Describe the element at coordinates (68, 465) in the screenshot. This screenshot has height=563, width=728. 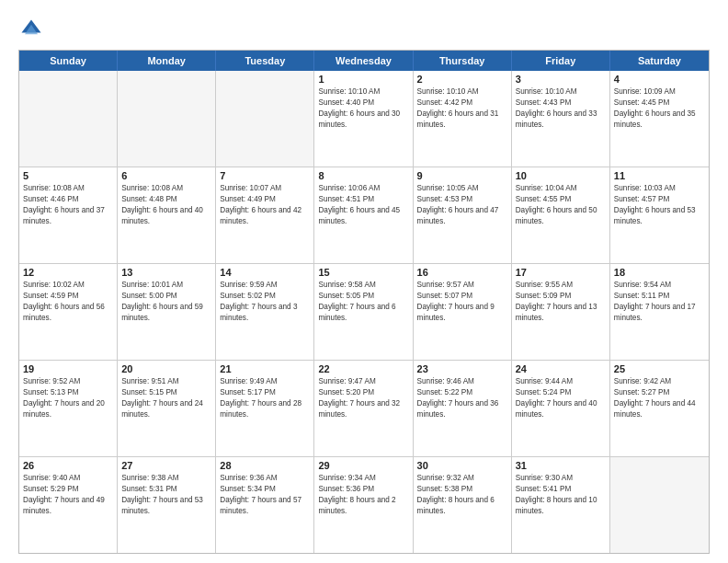
I see `day-number: 26` at that location.